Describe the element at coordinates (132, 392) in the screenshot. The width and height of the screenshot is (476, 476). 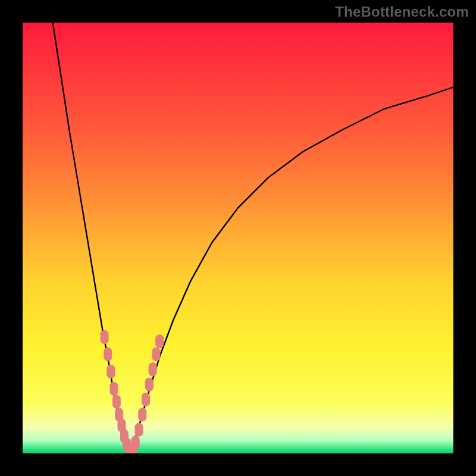
I see `scatter-markers` at that location.